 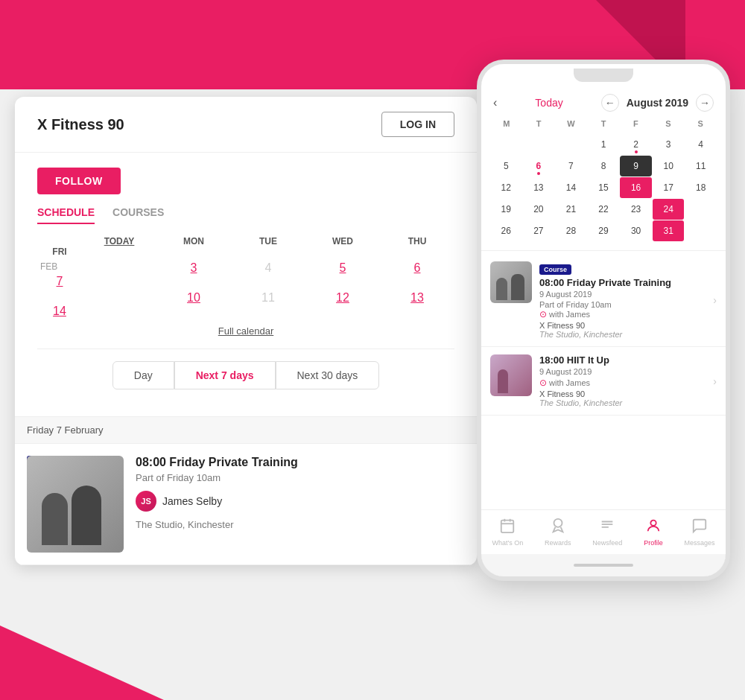 What do you see at coordinates (603, 166) in the screenshot?
I see `cal-cell-8: 8` at bounding box center [603, 166].